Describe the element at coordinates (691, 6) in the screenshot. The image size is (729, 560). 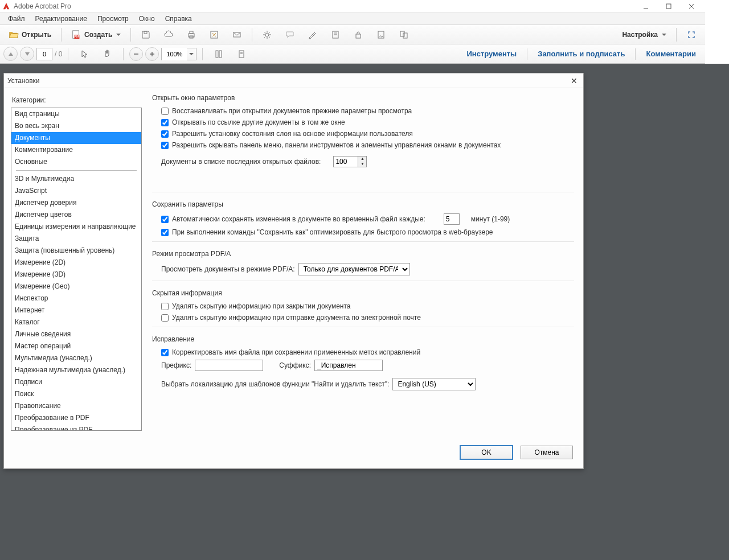
I see `close-button` at that location.